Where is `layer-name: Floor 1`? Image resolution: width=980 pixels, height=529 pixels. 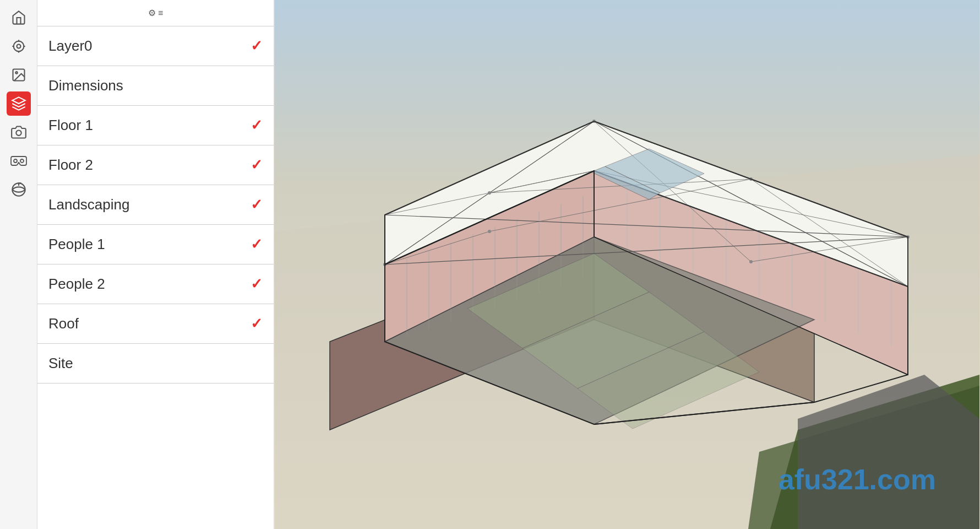
layer-name: Floor 1 is located at coordinates (70, 126).